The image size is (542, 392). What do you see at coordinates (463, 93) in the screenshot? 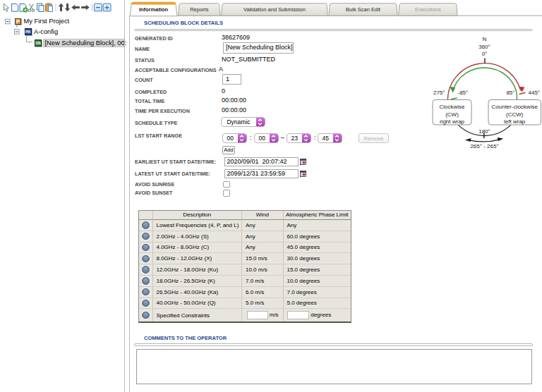
I see `svg-text: -85°` at bounding box center [463, 93].